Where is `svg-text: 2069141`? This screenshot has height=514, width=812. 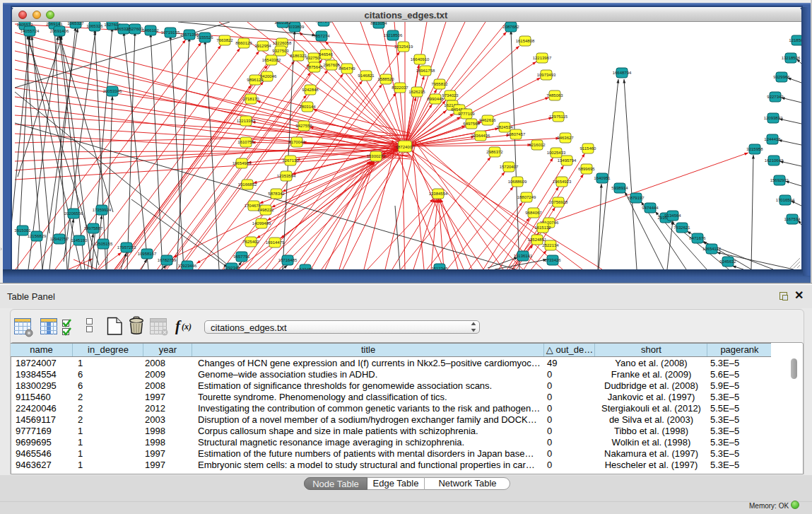 svg-text: 2069141 is located at coordinates (54, 24).